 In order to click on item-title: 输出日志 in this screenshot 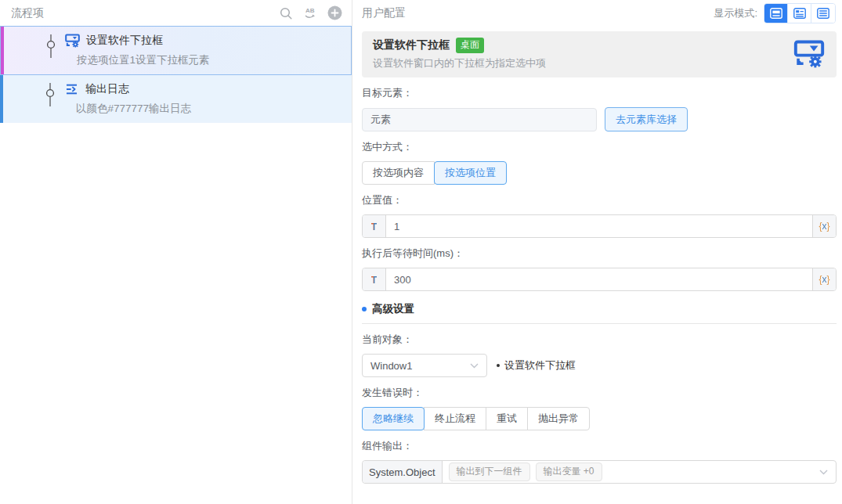, I will do `click(107, 89)`.